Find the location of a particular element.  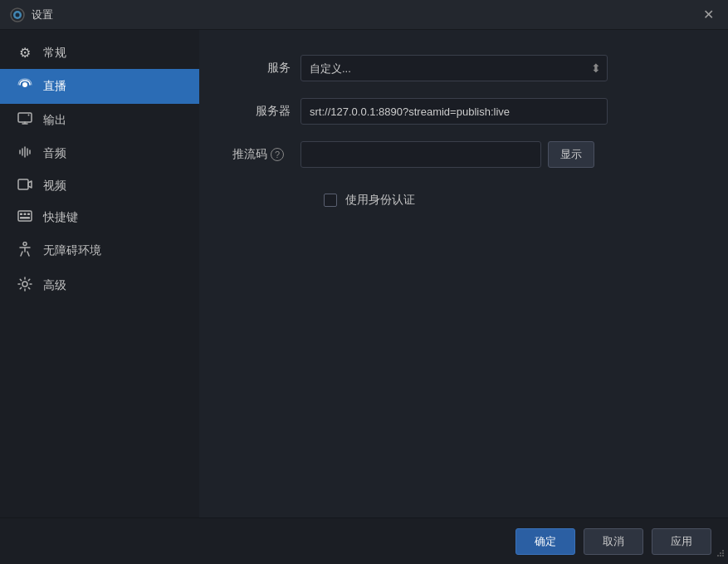

sidebar-label-output: 输出 is located at coordinates (55, 120).